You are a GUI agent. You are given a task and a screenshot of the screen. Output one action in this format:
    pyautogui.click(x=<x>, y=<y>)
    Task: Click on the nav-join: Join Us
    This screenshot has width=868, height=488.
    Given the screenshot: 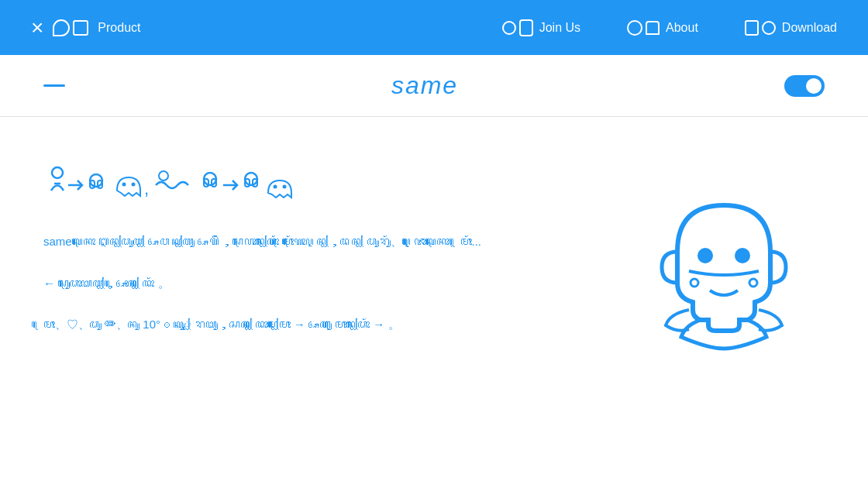 What is the action you would take?
    pyautogui.click(x=541, y=28)
    